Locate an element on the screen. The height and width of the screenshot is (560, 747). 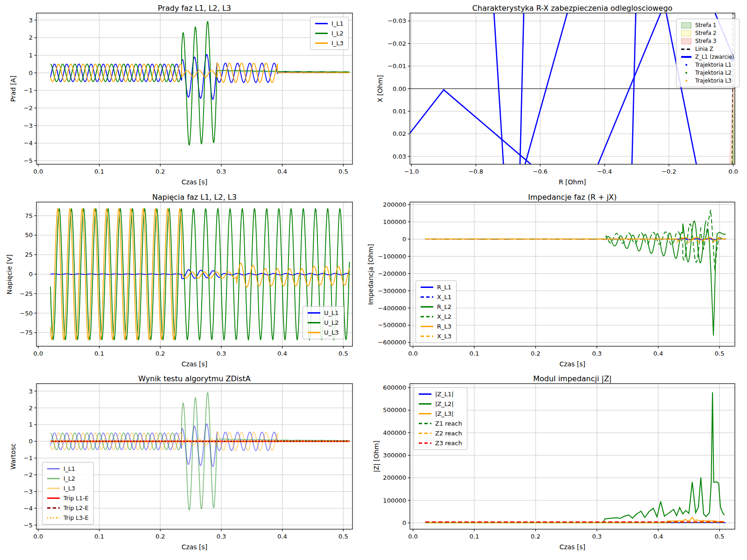
legend-label: |Z_L1| is located at coordinates (444, 394).